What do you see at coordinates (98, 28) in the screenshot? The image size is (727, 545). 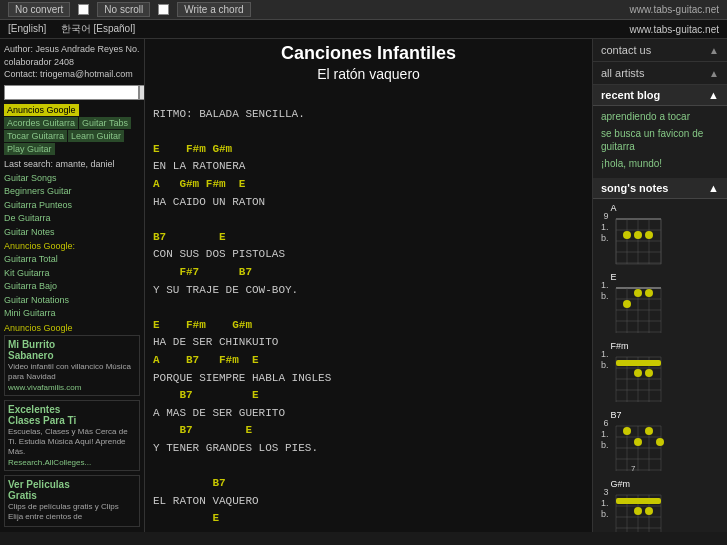 I see `lang-spanish: 한국어 [Español]` at bounding box center [98, 28].